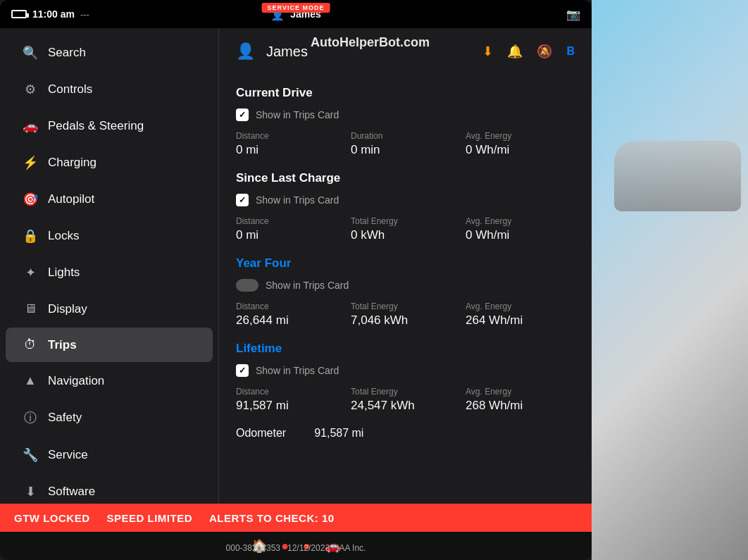  What do you see at coordinates (150, 518) in the screenshot?
I see `speed-alert: SPEED LIMITED` at bounding box center [150, 518].